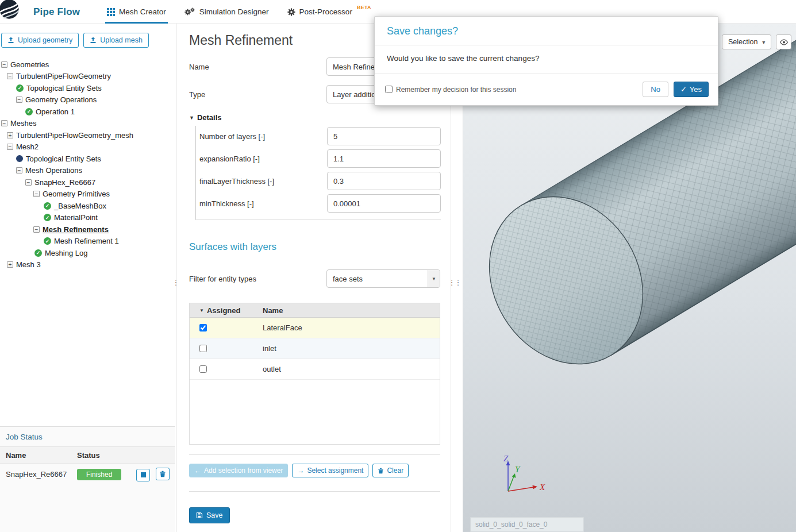 This screenshot has height=532, width=796. Describe the element at coordinates (755, 42) in the screenshot. I see `viewer-toolbar: | Selection ▾` at that location.